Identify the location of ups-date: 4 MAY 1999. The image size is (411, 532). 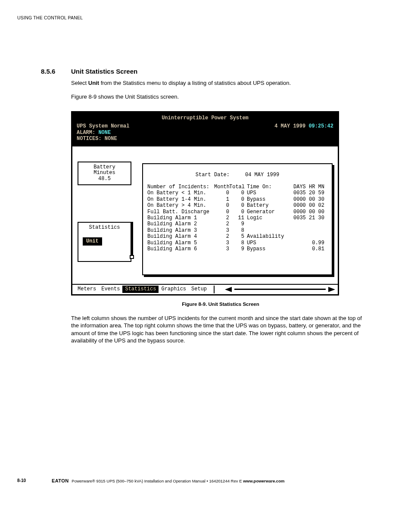
(290, 126).